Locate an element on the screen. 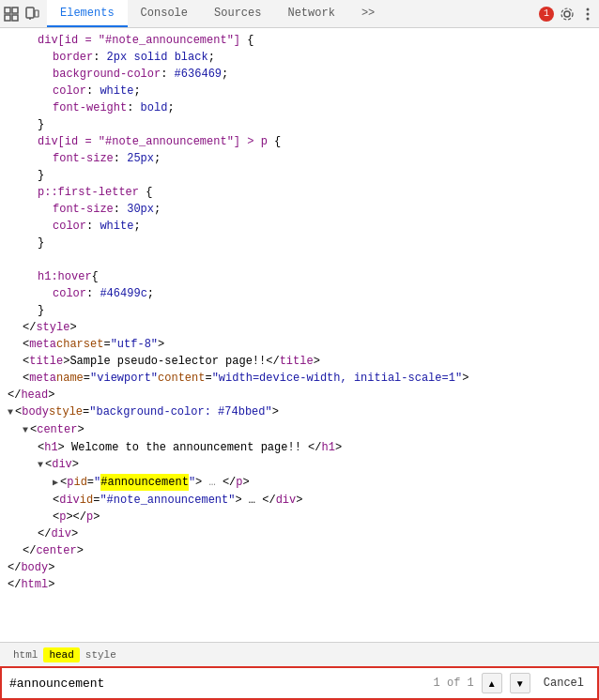  tab-console: Console is located at coordinates (164, 13).